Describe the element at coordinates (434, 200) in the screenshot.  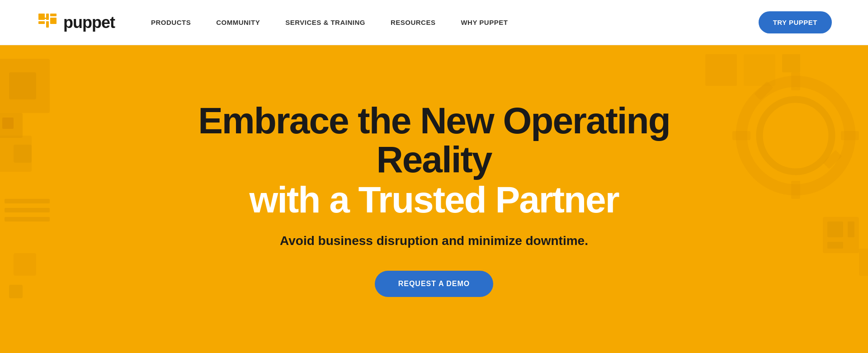
I see `hero-title-line2: with a Trusted Partner` at that location.